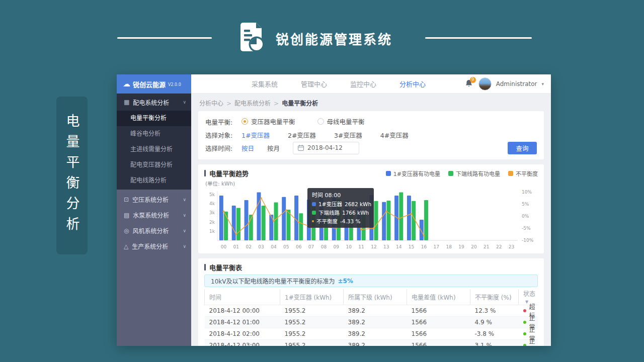 The image size is (644, 362). I want to click on svg-text: 1k, so click(212, 231).